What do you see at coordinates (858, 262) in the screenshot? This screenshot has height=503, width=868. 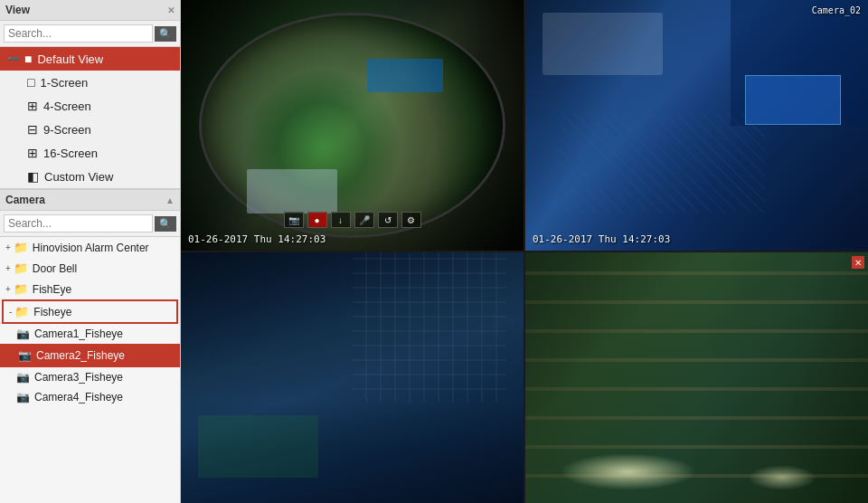 I see `close-button-4: ✕` at bounding box center [858, 262].